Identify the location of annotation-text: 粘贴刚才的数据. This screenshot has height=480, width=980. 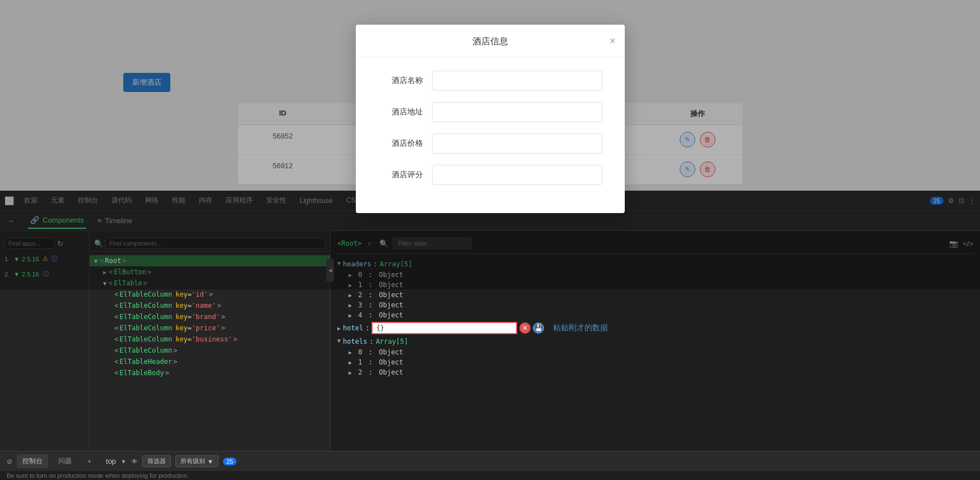
(580, 328).